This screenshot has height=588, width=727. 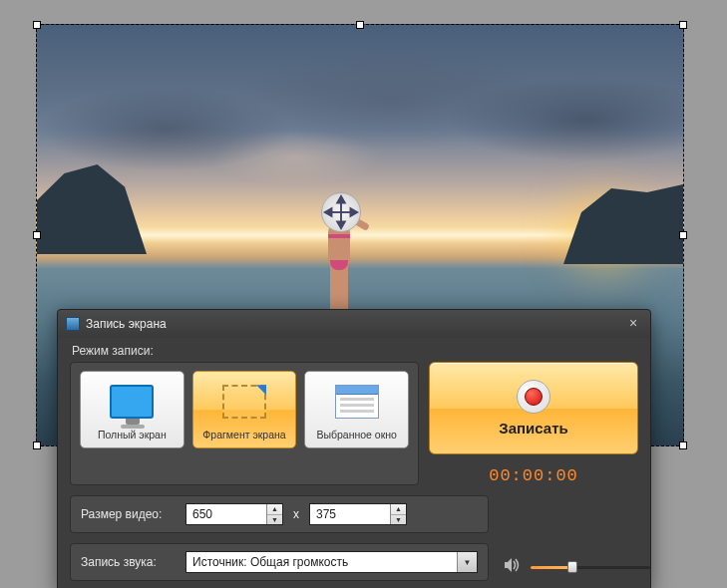 What do you see at coordinates (128, 562) in the screenshot?
I see `audio-label: Запись звука:` at bounding box center [128, 562].